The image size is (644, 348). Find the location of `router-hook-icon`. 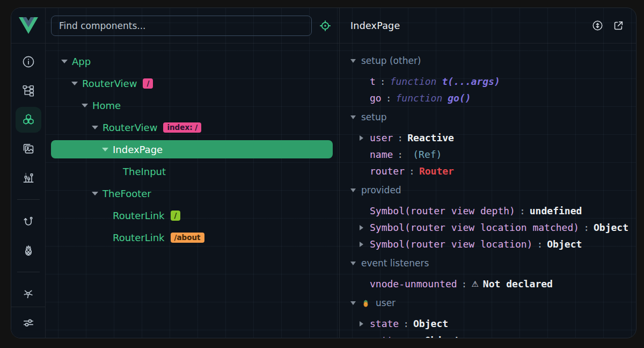

router-hook-icon is located at coordinates (28, 221).